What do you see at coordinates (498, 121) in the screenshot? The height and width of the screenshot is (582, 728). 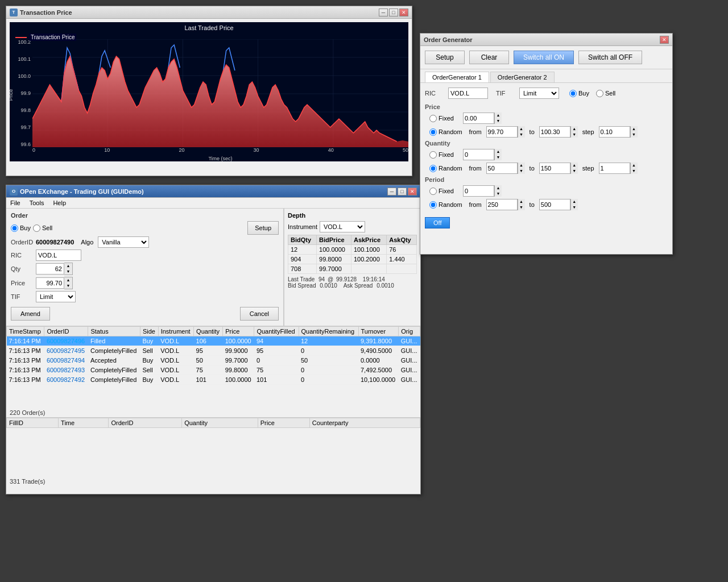 I see `price-fixed-down: ▼` at bounding box center [498, 121].